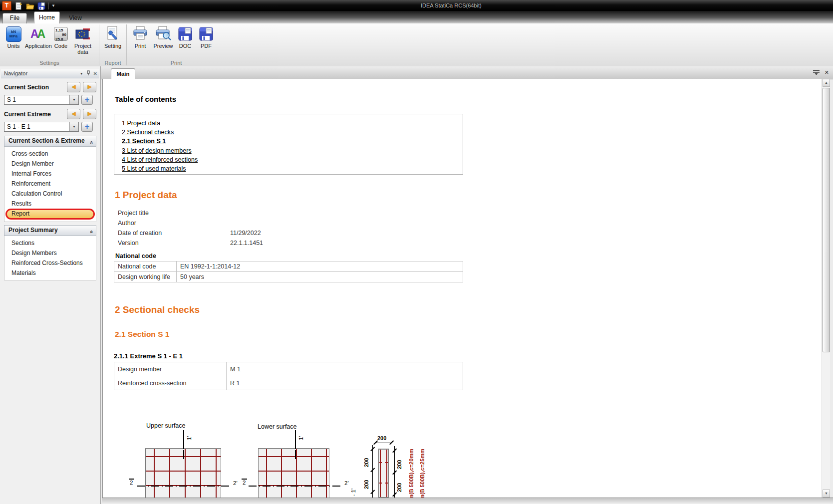  I want to click on nav-item-cross-section: Cross-section, so click(50, 154).